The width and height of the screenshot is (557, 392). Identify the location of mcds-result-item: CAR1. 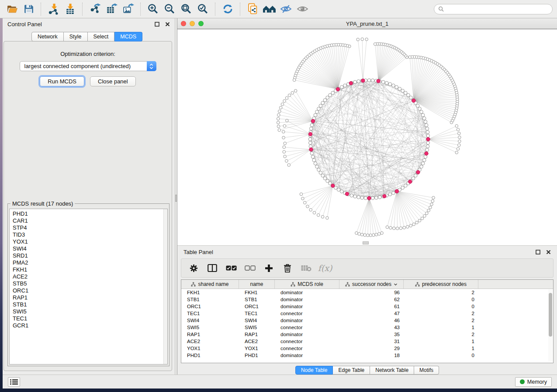
(90, 221).